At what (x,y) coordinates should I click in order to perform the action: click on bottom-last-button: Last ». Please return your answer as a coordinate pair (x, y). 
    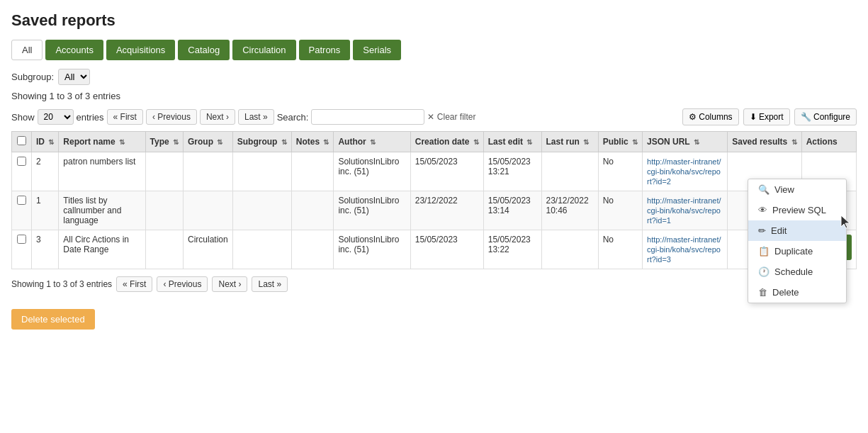
    Looking at the image, I should click on (269, 284).